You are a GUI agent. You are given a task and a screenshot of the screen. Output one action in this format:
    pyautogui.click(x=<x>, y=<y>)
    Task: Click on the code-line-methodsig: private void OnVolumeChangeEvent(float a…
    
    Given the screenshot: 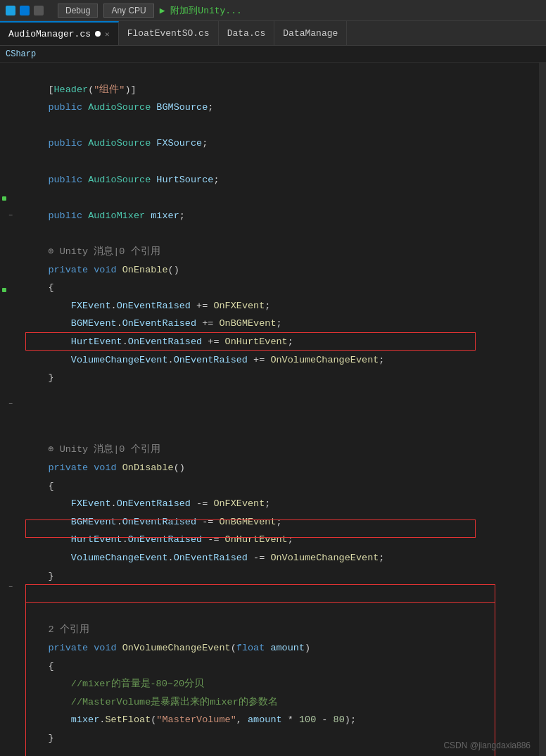 What is the action you would take?
    pyautogui.click(x=167, y=648)
    